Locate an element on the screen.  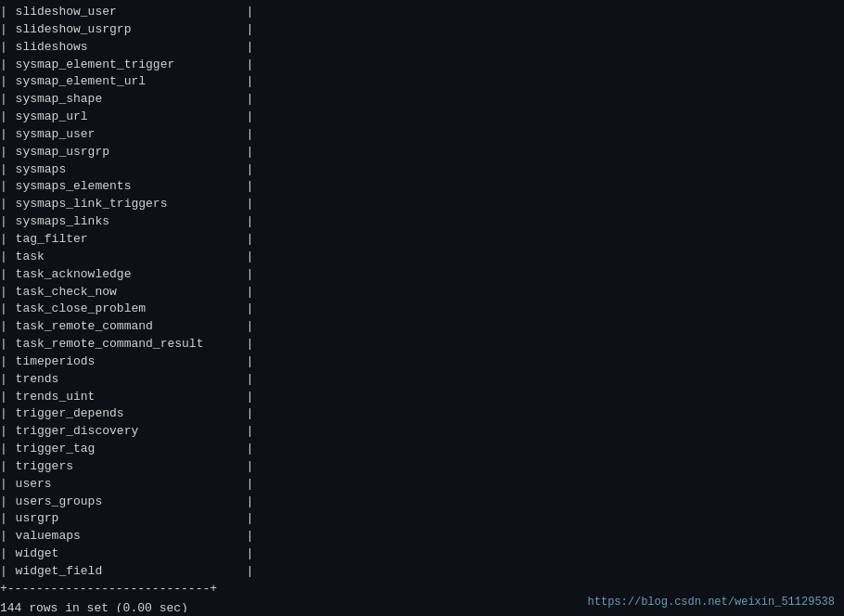
table-row: | timeperiods| is located at coordinates (422, 362).